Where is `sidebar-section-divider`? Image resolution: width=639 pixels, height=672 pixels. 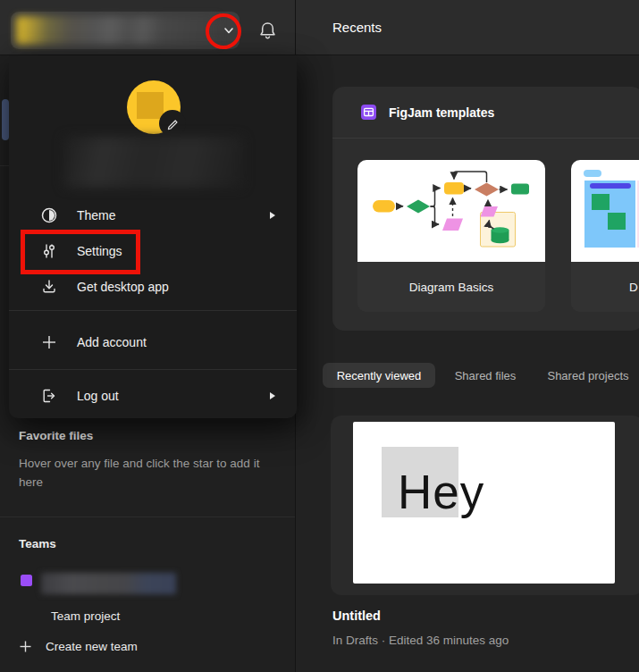 sidebar-section-divider is located at coordinates (4, 166).